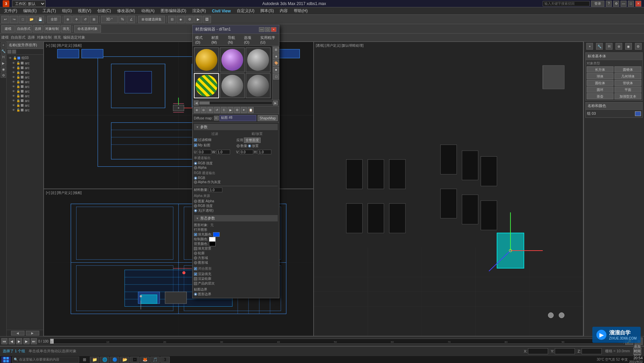 The height and width of the screenshot is (363, 644). What do you see at coordinates (66, 29) in the screenshot?
I see `tb2-fill-btn: 填充` at bounding box center [66, 29].